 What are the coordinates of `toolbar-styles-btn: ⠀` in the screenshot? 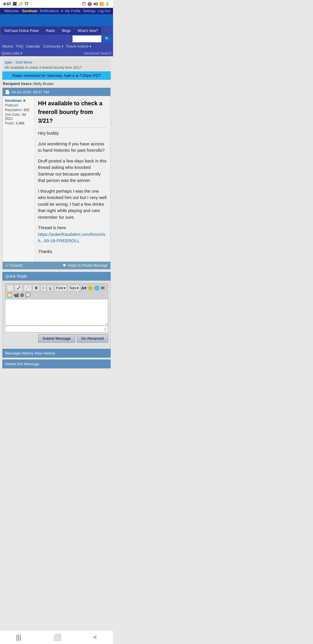 It's located at (10, 288).